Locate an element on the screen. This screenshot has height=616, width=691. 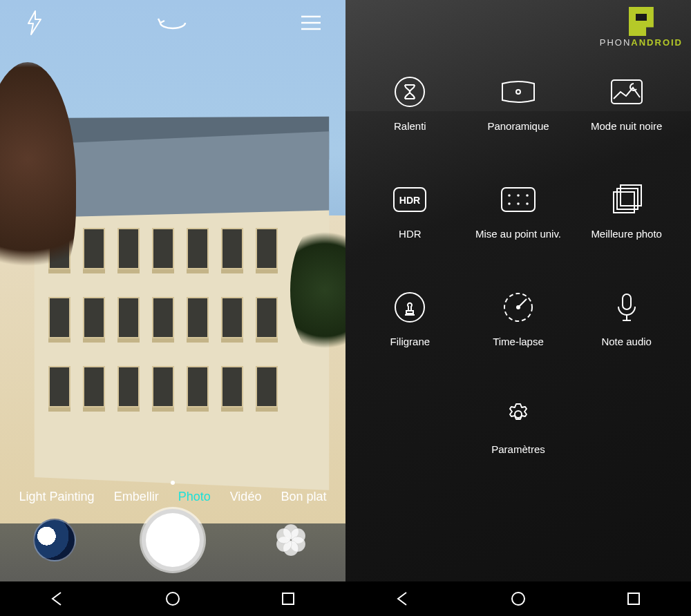
camera-bottom-controls is located at coordinates (173, 540).